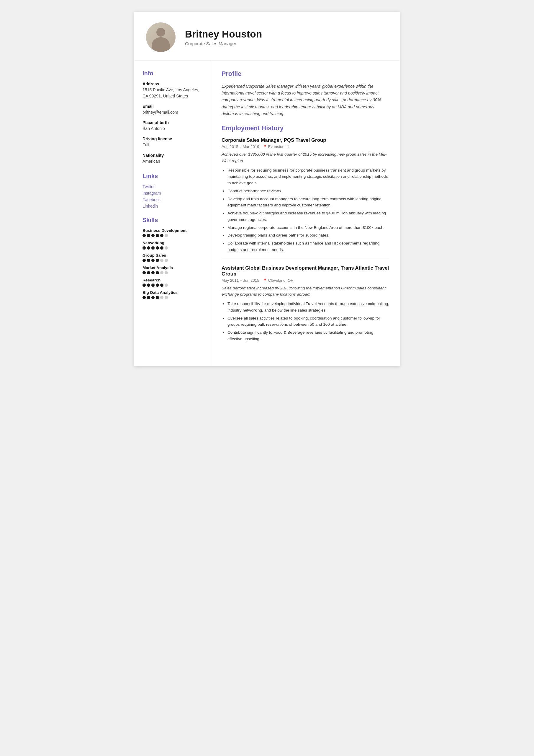  I want to click on nationality-label: Nationality, so click(172, 155).